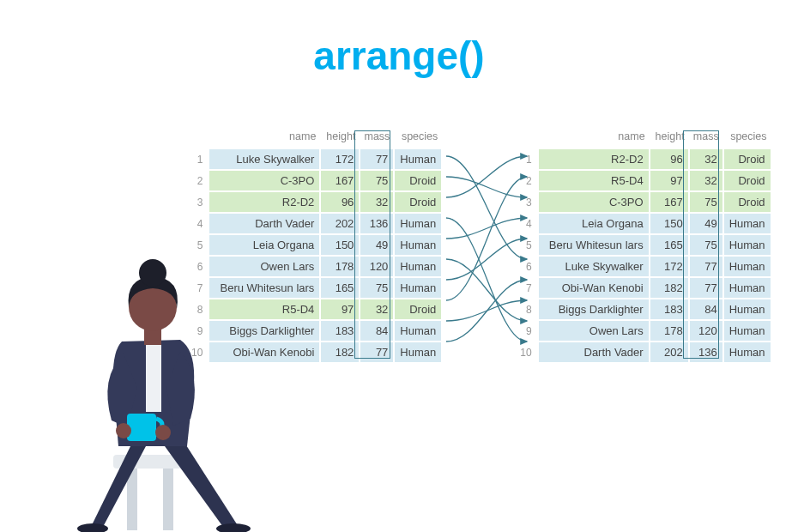 The height and width of the screenshot is (532, 798). I want to click on row-number: 4, so click(525, 223).